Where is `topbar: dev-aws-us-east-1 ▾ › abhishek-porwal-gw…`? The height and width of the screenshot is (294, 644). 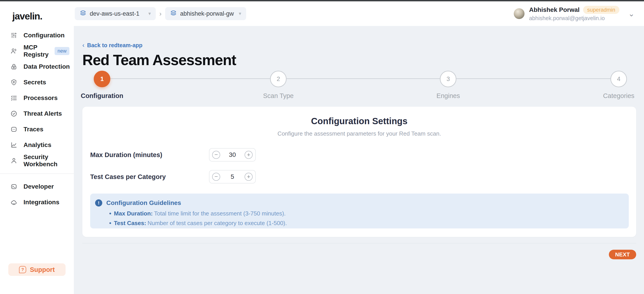 topbar: dev-aws-us-east-1 ▾ › abhishek-porwal-gw… is located at coordinates (359, 14).